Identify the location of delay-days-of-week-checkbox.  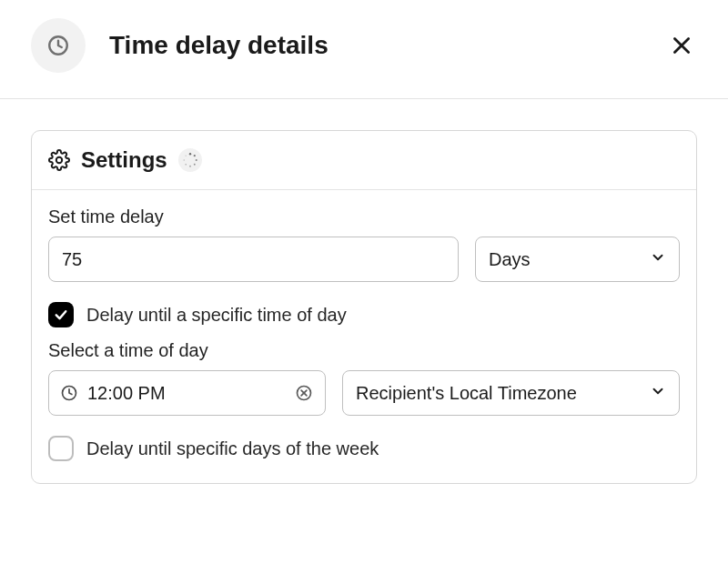
(61, 448).